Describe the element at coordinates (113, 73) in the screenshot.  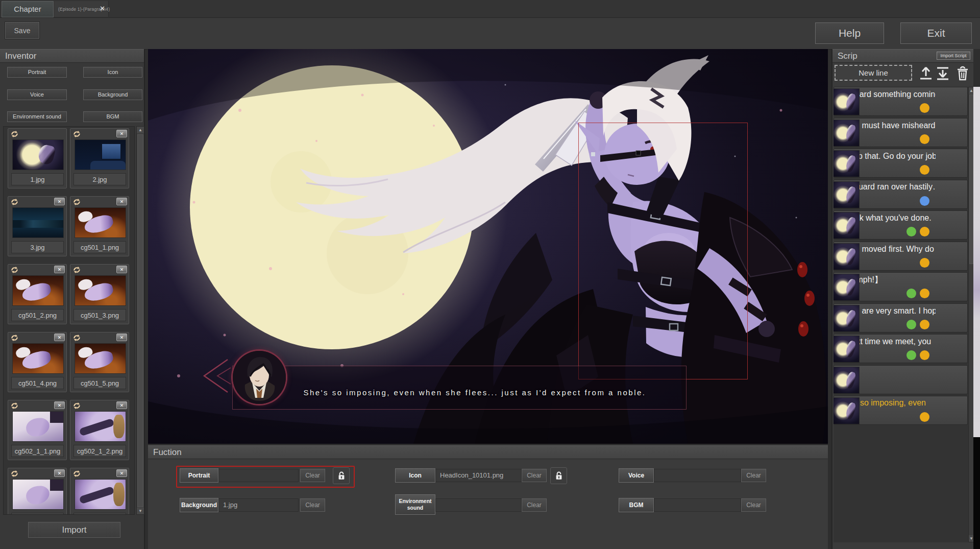
I see `category-icon-button: Icon` at that location.